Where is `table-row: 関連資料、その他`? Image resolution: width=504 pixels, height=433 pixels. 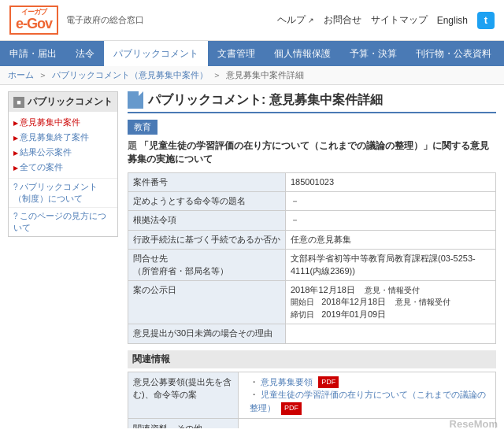 table-row: 関連資料、その他 is located at coordinates (312, 424).